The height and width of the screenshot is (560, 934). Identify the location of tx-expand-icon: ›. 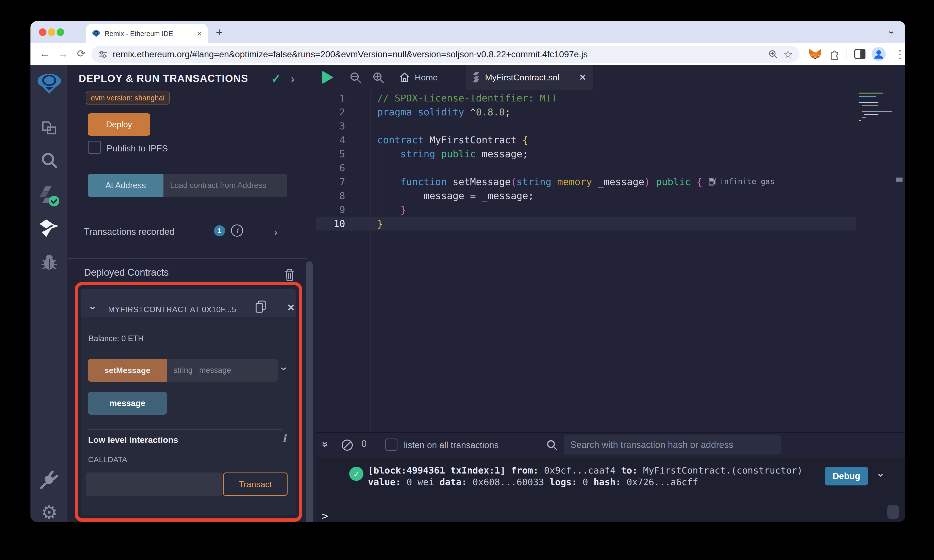
(881, 475).